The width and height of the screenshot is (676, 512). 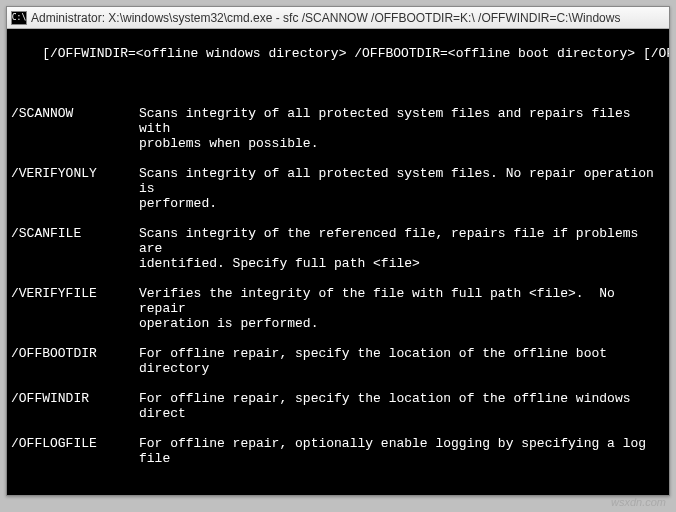 I want to click on option-verifyonly: /VERIFYONLYScans integrity of all protec…, so click(x=338, y=188).